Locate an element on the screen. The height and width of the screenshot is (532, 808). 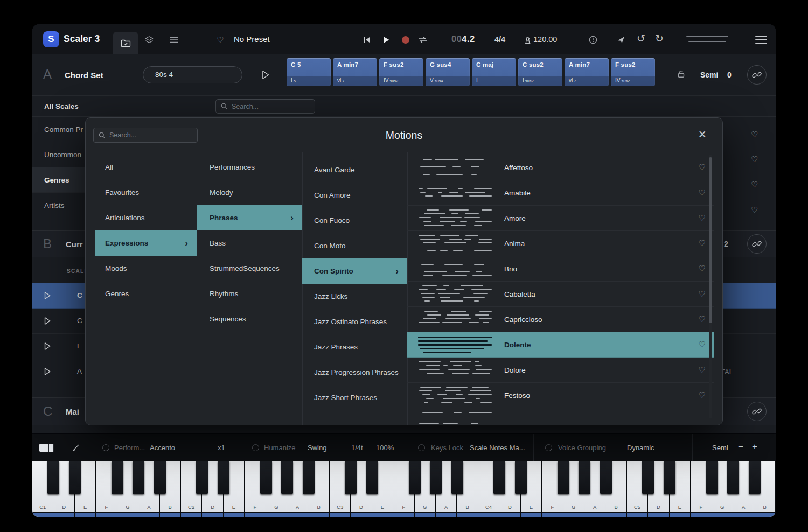
phrase-row is located at coordinates (561, 417).